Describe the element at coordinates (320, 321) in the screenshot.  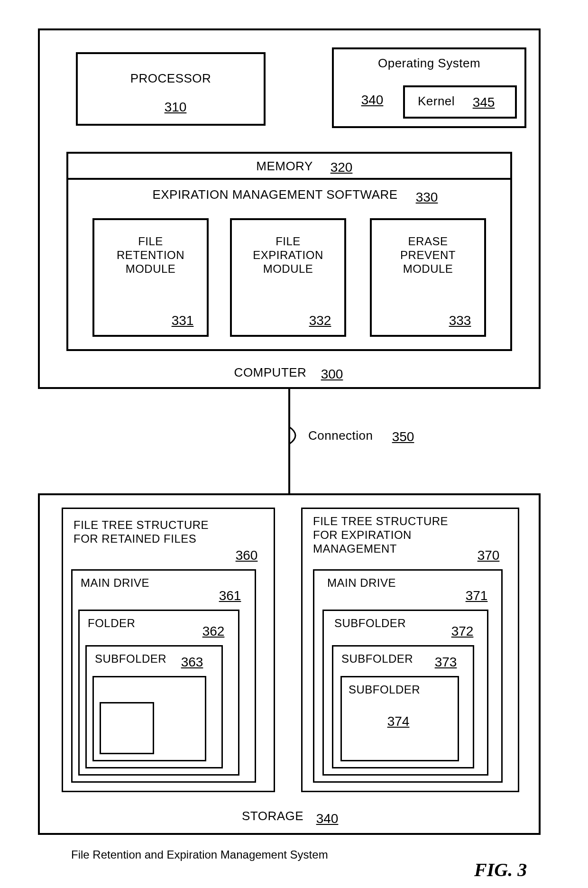
I see `module-file-expiration-ref: 332` at that location.